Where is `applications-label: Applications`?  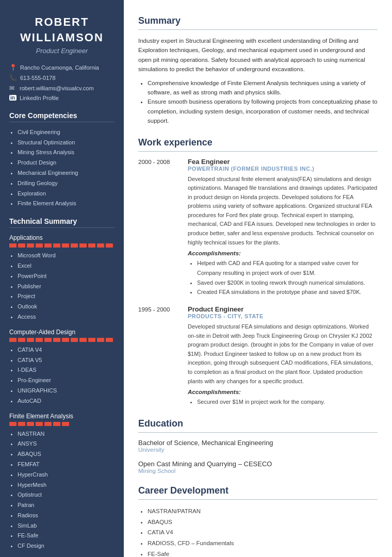
applications-label: Applications is located at coordinates (62, 238).